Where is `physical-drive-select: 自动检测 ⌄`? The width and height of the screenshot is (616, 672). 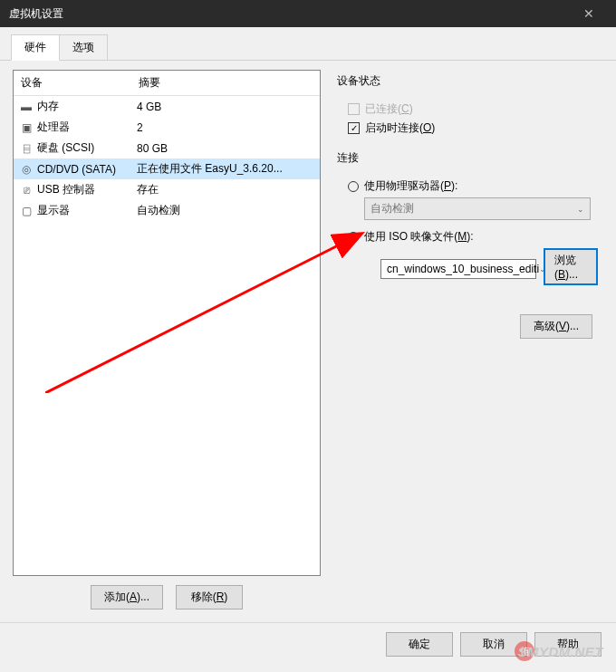
physical-drive-select: 自动检测 ⌄ is located at coordinates (477, 208).